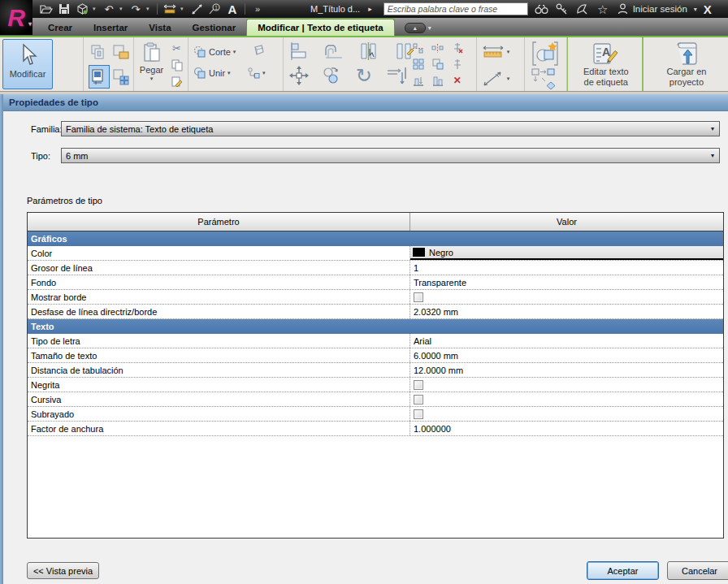 This screenshot has width=728, height=584. Describe the element at coordinates (567, 268) in the screenshot. I see `param-value: 1` at that location.